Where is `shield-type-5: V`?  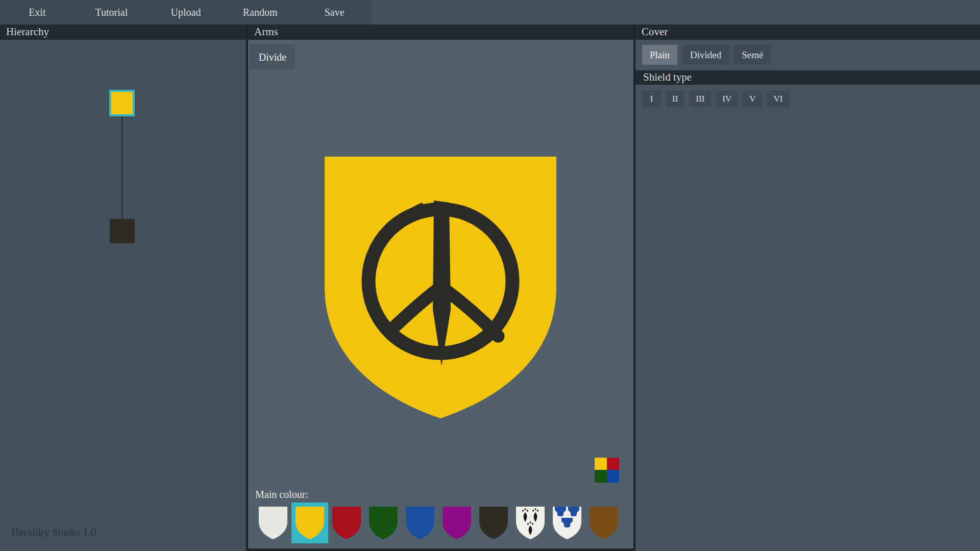 shield-type-5: V is located at coordinates (752, 99).